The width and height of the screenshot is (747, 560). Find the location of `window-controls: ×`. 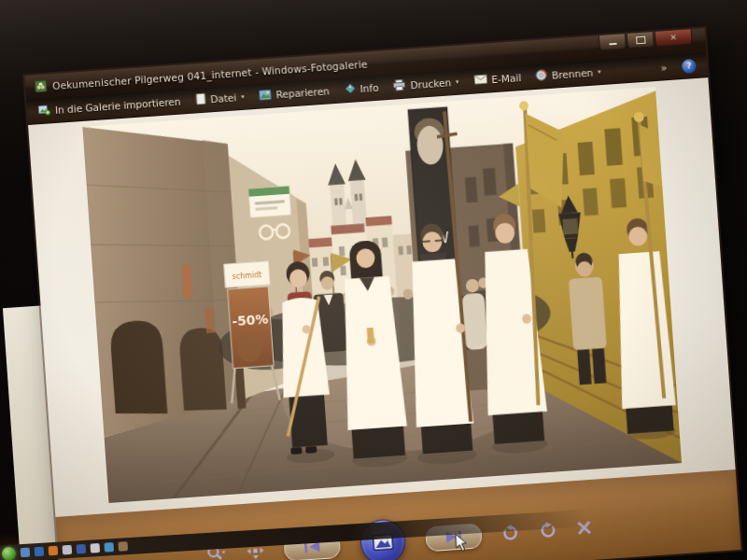

window-controls: × is located at coordinates (646, 39).